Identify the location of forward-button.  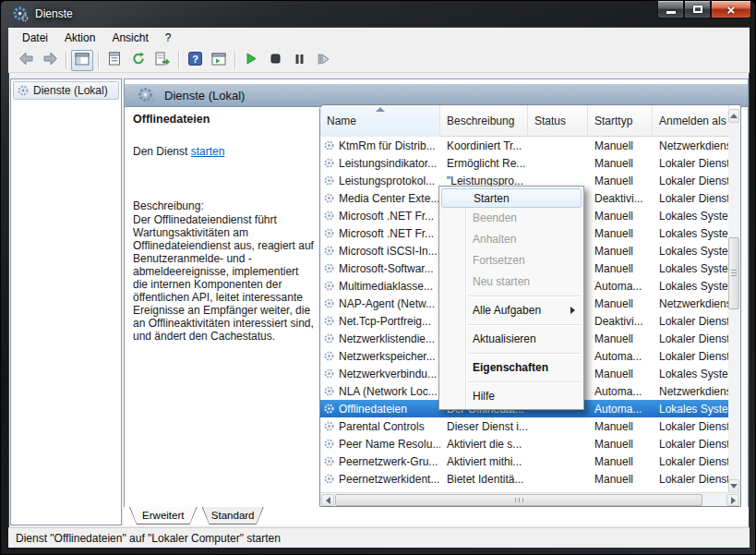
(50, 61).